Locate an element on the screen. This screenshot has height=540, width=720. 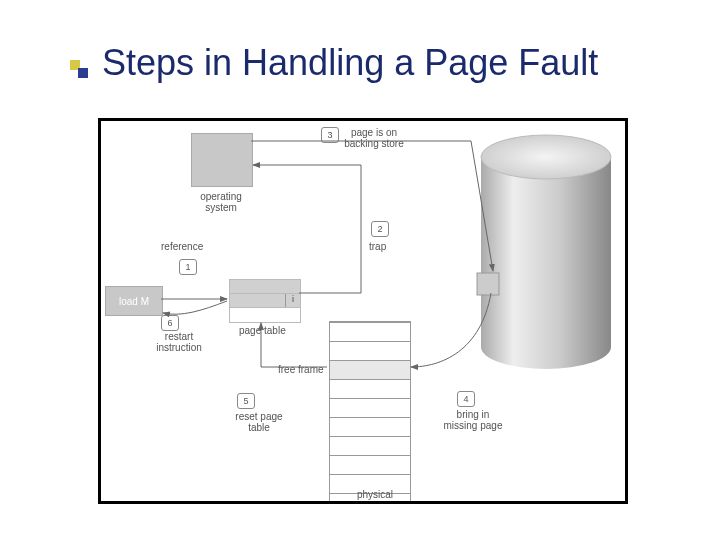
step-3: 3 is located at coordinates (330, 135).